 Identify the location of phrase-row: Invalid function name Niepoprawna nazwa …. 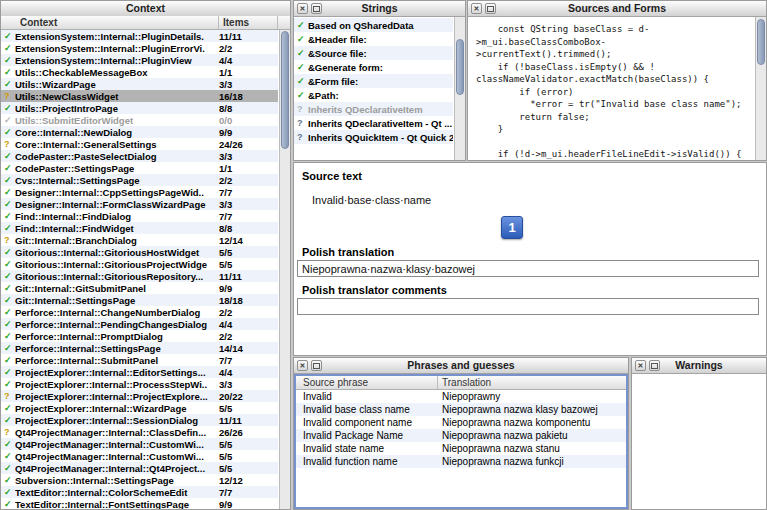
(461, 462).